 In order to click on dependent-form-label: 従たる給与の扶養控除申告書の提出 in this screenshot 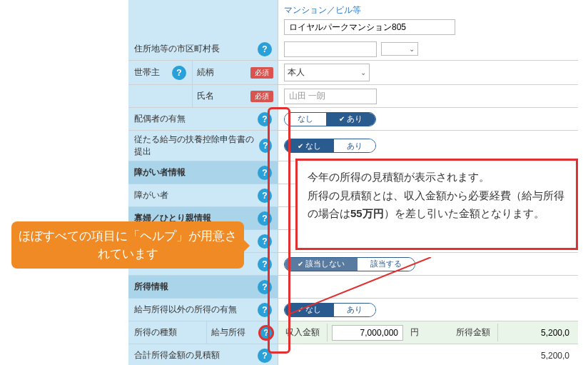, I will do `click(197, 146)`.